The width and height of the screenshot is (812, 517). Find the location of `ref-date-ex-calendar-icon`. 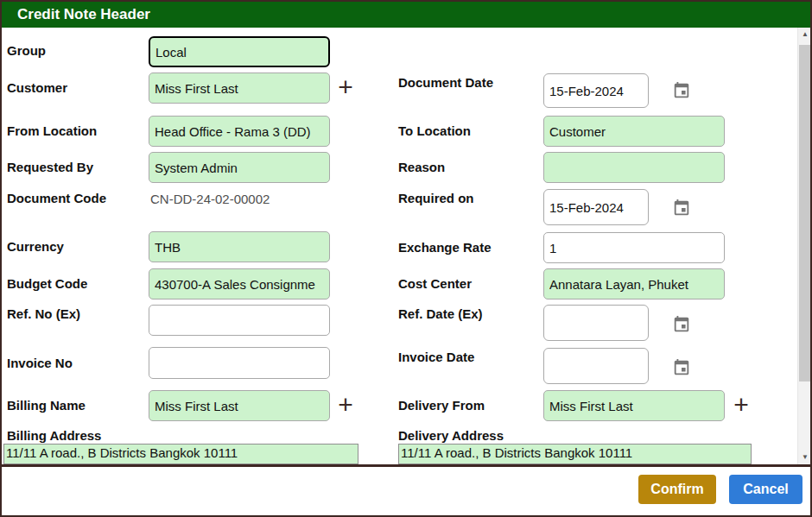

ref-date-ex-calendar-icon is located at coordinates (682, 325).